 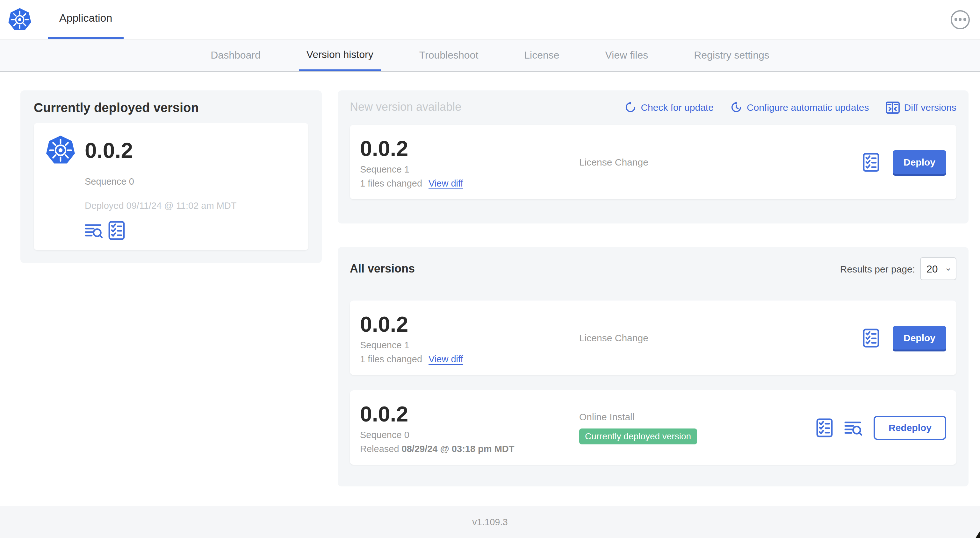 I want to click on overflow-menu-button, so click(x=960, y=19).